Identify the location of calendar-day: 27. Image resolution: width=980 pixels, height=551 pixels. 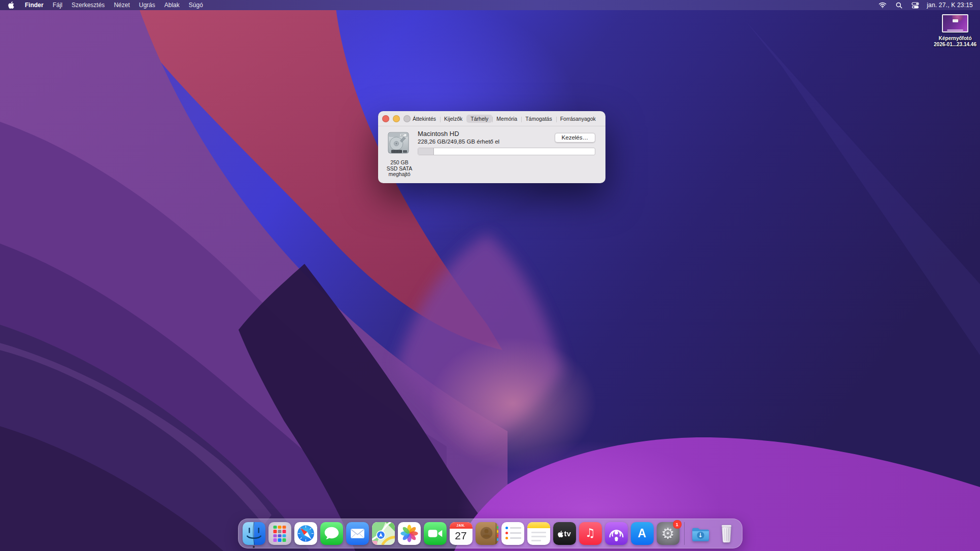
(461, 536).